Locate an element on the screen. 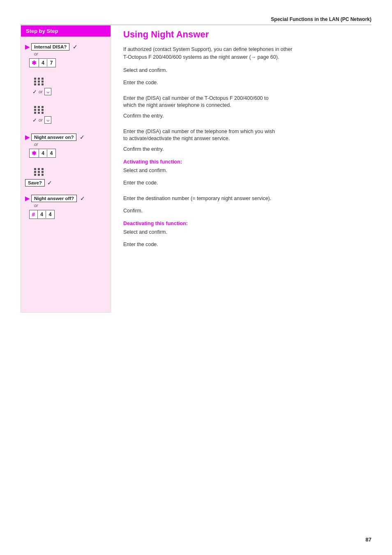  code-hash: # is located at coordinates (34, 214).